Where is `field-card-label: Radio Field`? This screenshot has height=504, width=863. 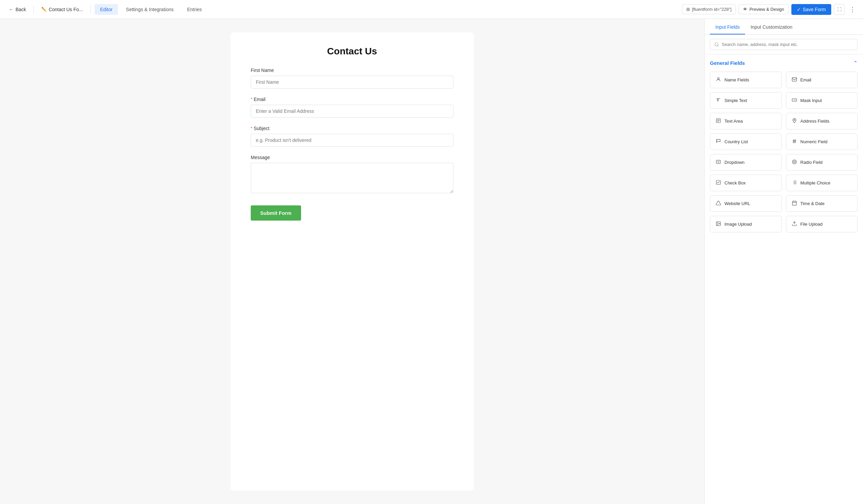 field-card-label: Radio Field is located at coordinates (812, 162).